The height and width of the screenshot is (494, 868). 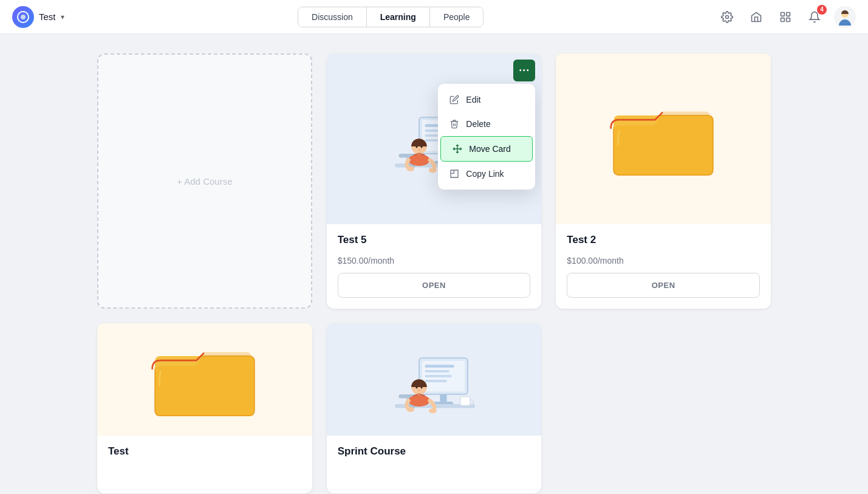 I want to click on home-icon, so click(x=756, y=17).